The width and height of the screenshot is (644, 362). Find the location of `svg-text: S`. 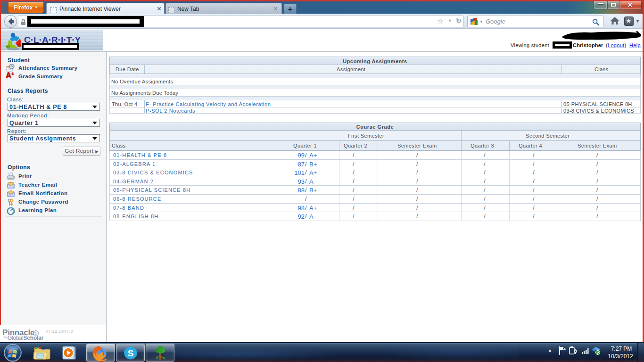

svg-text: S is located at coordinates (131, 354).